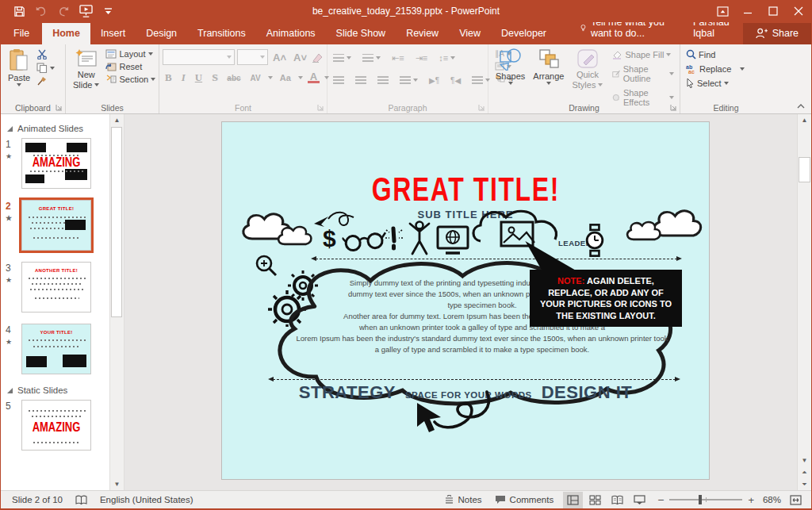 The image size is (812, 510). I want to click on normal-view-button, so click(573, 500).